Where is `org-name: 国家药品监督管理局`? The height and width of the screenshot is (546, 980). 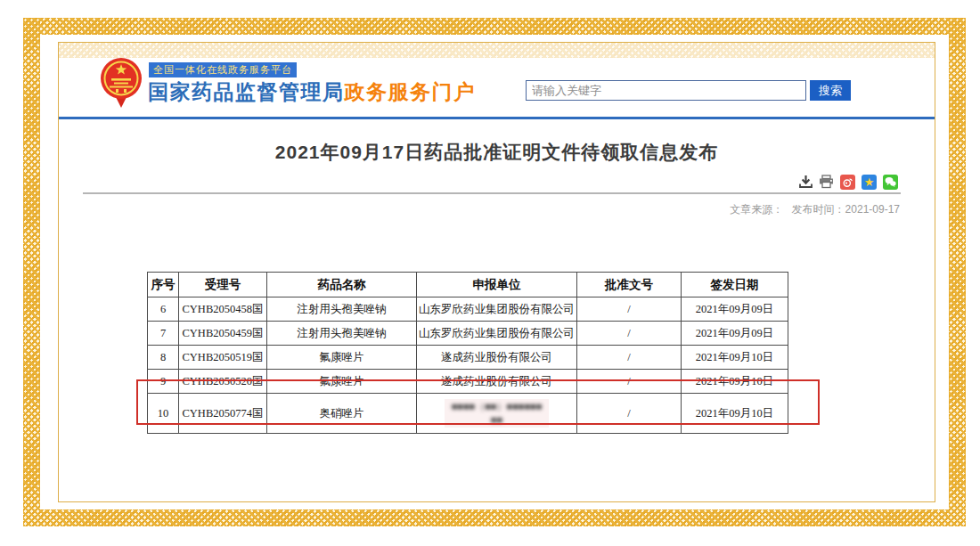
org-name: 国家药品监督管理局 is located at coordinates (246, 92).